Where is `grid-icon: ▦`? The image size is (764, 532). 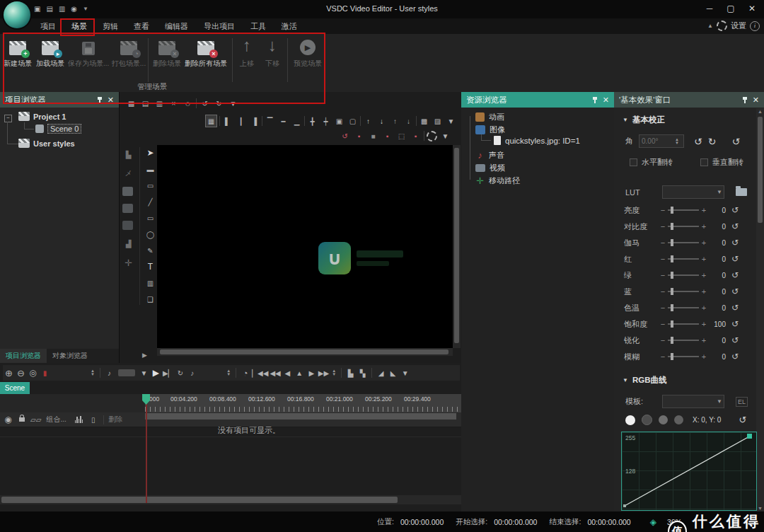
grid-icon: ▦ is located at coordinates (211, 121).